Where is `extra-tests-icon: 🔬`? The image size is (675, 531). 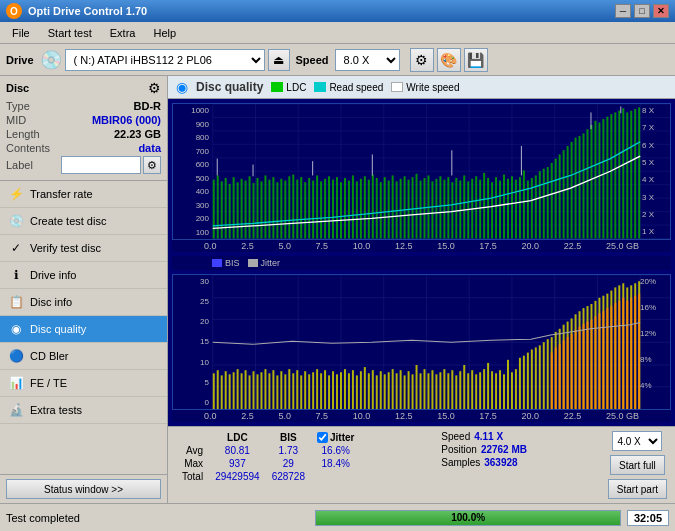 extra-tests-icon: 🔬 is located at coordinates (16, 410).